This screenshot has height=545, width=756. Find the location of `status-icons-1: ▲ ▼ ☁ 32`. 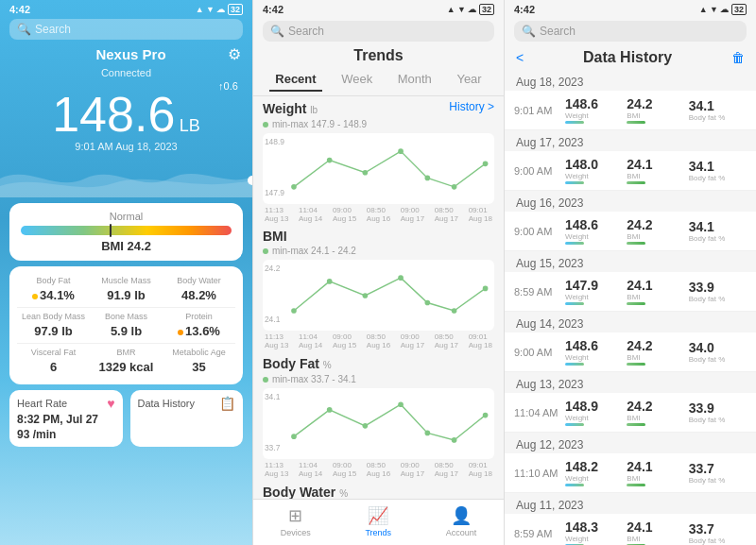

status-icons-1: ▲ ▼ ☁ 32 is located at coordinates (219, 9).